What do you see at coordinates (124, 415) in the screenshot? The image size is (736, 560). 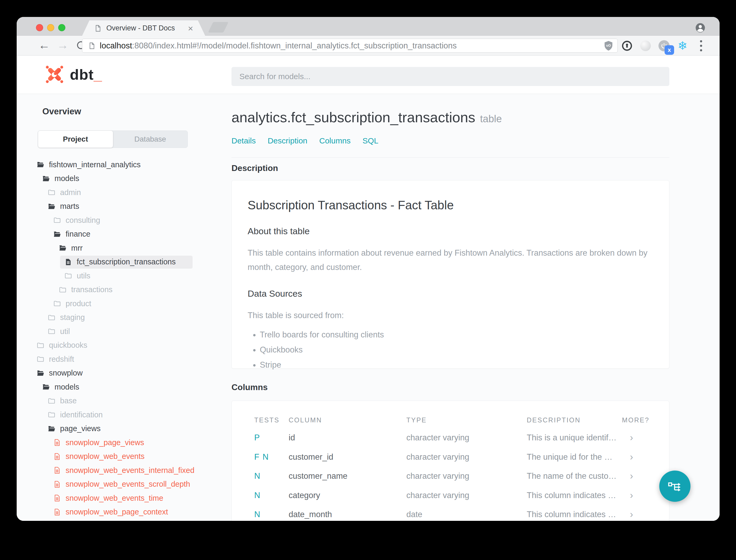 I see `tree-item-identification: identification` at bounding box center [124, 415].